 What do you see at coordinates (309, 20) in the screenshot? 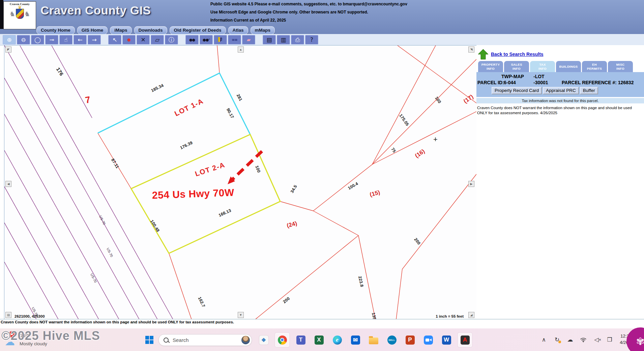
I see `header-info-line: Information Current as of April 22, 2025` at bounding box center [309, 20].